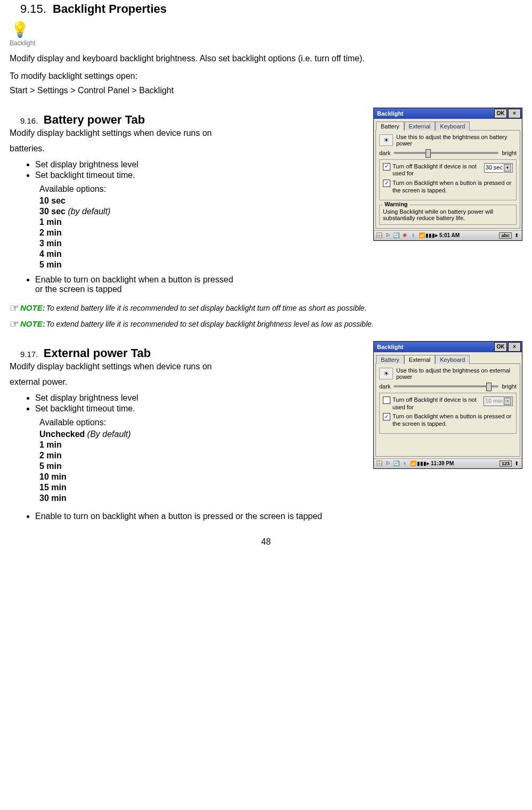 This screenshot has width=532, height=810. I want to click on taskbar: 🪟 ⚐ 🔄 ᚼ 📶 ▮▮▮ ▸ 11:39 PM 123 ⬆, so click(448, 464).